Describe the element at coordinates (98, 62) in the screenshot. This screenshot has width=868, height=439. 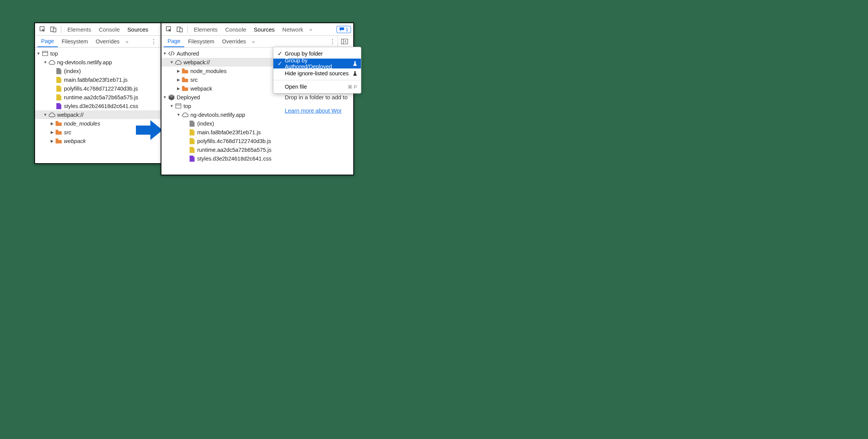
I see `tree-domain: ▼ng-devtools.netlify.app` at that location.